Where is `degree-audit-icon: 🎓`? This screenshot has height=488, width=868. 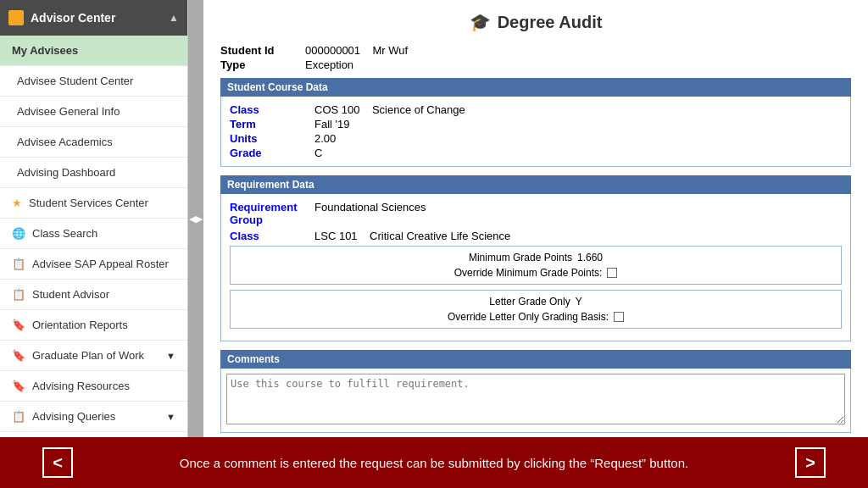 degree-audit-icon: 🎓 is located at coordinates (480, 22).